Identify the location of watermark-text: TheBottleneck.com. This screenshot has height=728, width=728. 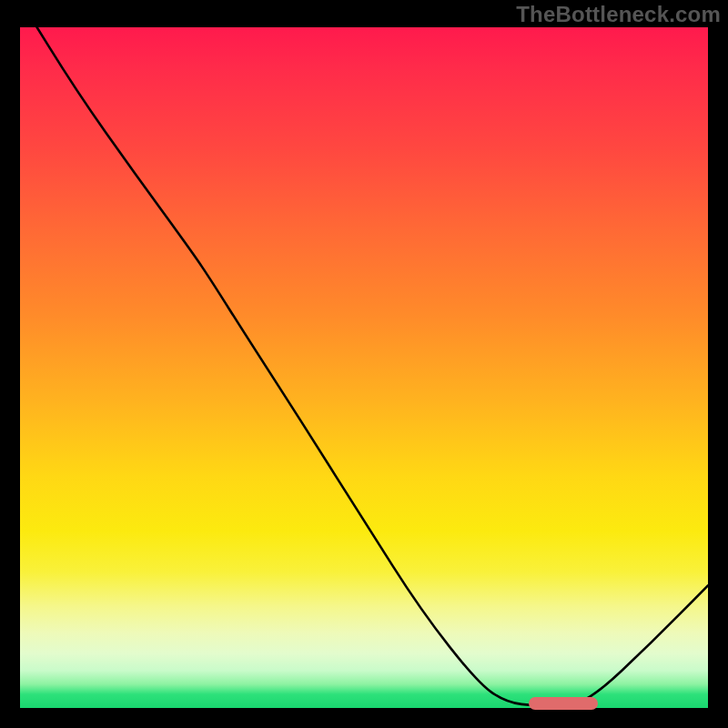
(619, 15).